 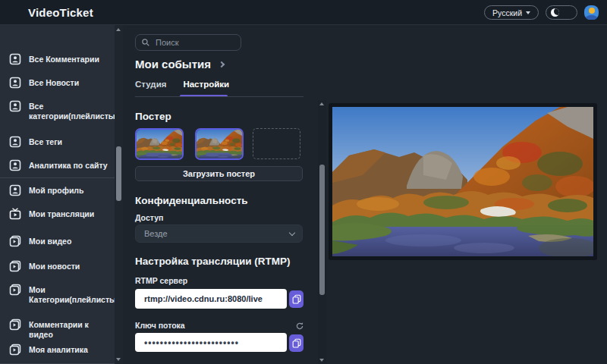 What do you see at coordinates (118, 194) in the screenshot?
I see `sidebar-scrollbar` at bounding box center [118, 194].